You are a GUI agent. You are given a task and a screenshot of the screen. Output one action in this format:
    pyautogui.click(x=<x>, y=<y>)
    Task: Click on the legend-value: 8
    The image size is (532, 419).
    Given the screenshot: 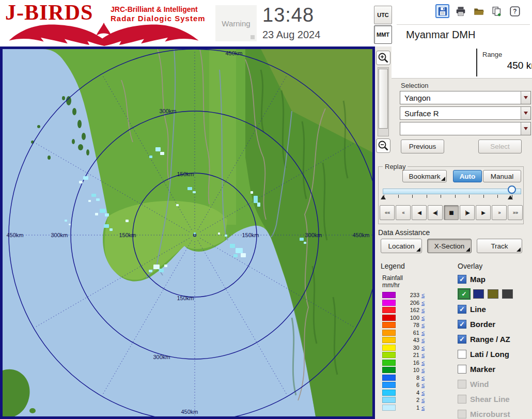 What is the action you would take?
    pyautogui.click(x=412, y=378)
    